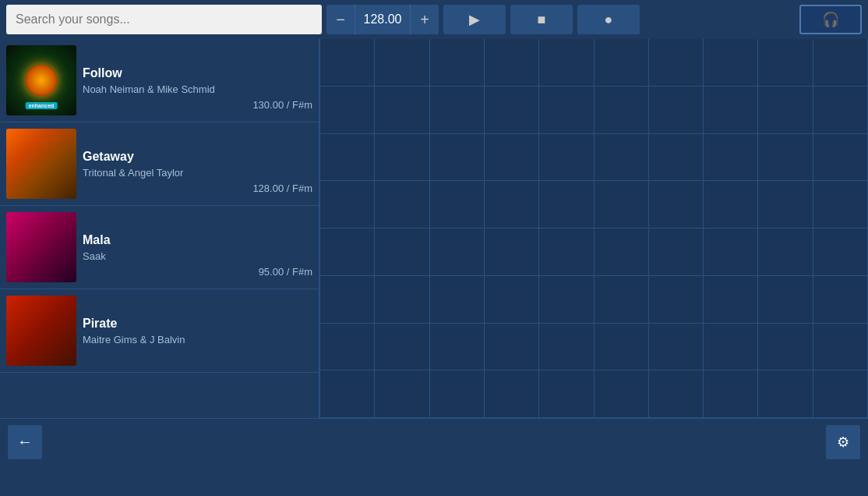 This screenshot has height=496, width=868. Describe the element at coordinates (383, 19) in the screenshot. I see `bpm-control: − 128.00 +` at that location.